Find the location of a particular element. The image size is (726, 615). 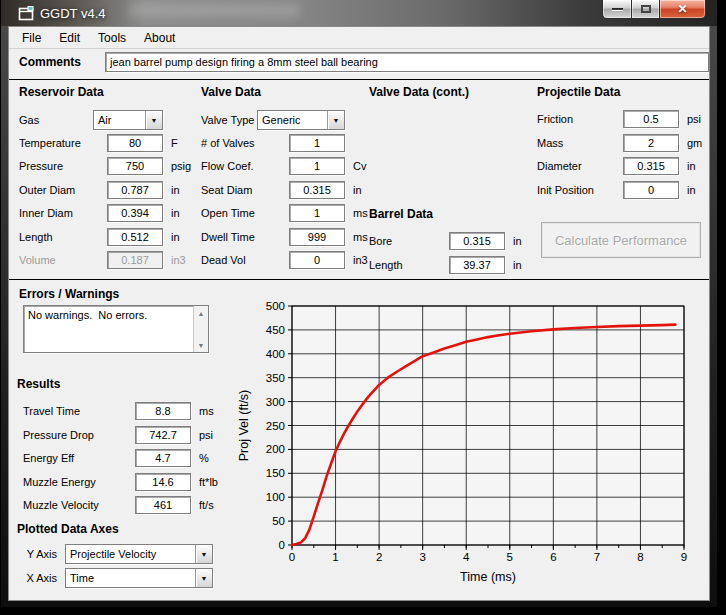

num-valves-field is located at coordinates (317, 143).